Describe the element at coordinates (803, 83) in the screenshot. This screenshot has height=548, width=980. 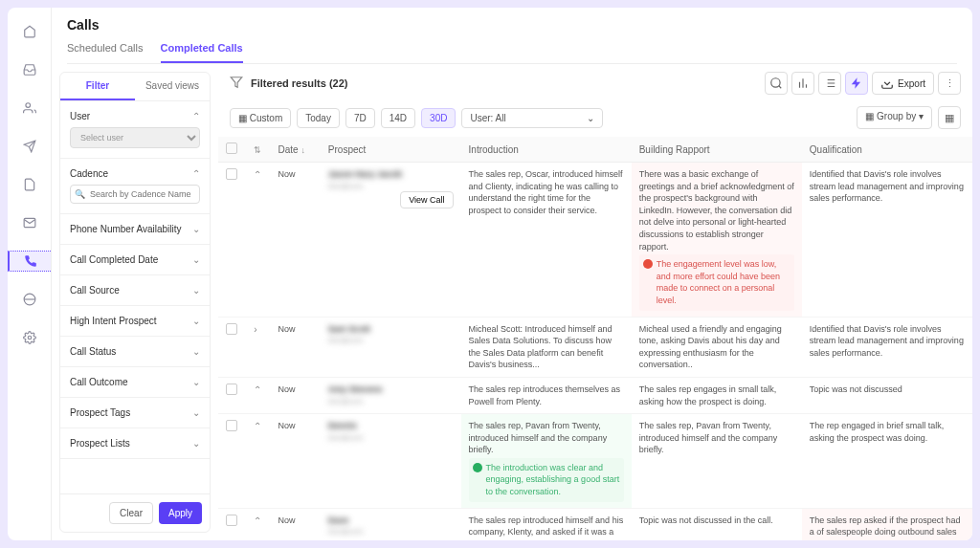
I see `chart-button` at that location.